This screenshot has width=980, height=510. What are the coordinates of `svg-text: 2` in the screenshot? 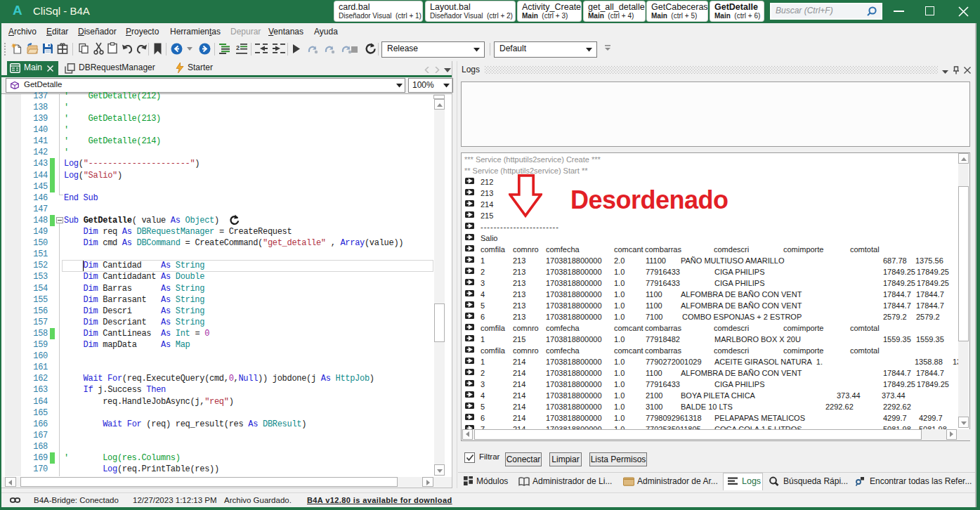 It's located at (237, 48).